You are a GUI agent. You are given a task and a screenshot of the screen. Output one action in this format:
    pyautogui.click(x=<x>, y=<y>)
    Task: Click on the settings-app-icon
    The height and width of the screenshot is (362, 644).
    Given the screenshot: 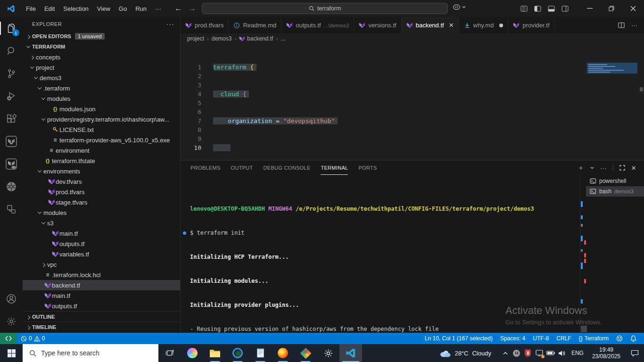 What is the action you would take?
    pyautogui.click(x=328, y=353)
    